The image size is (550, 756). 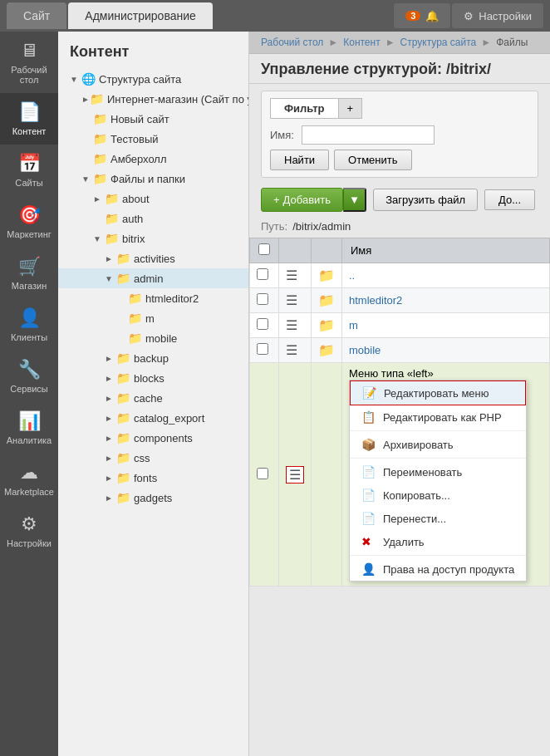 I want to click on sidebar-item-settings: ⚙ Настройки, so click(x=29, y=531).